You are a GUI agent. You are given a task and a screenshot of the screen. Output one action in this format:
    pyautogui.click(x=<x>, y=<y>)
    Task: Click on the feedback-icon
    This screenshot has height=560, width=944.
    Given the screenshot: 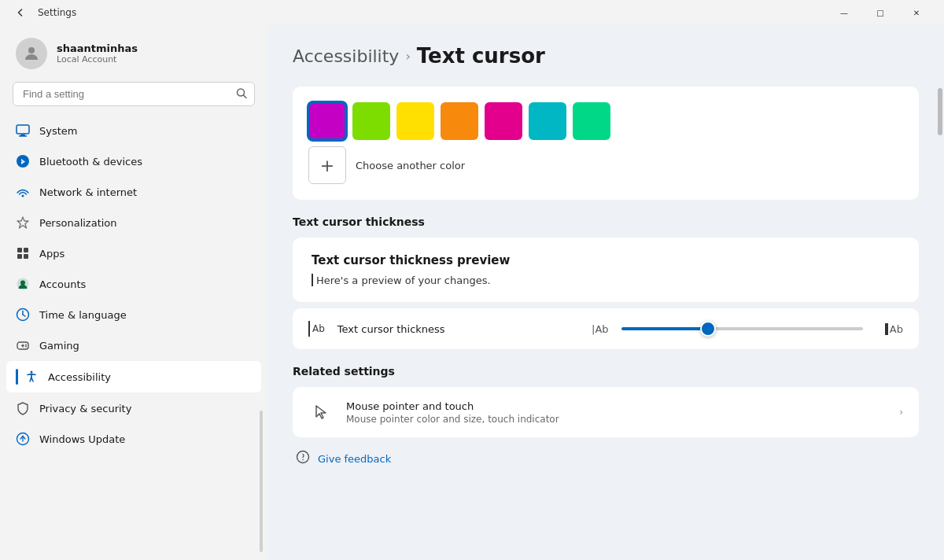 What is the action you would take?
    pyautogui.click(x=303, y=459)
    